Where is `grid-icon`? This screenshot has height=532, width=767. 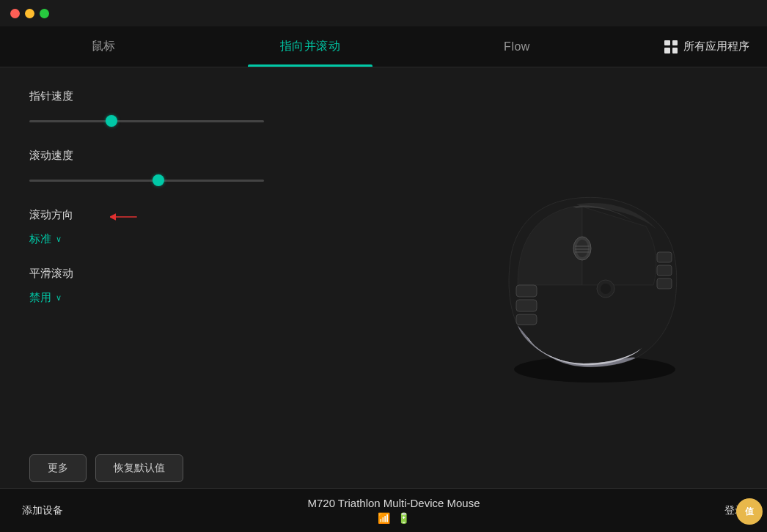 grid-icon is located at coordinates (671, 47).